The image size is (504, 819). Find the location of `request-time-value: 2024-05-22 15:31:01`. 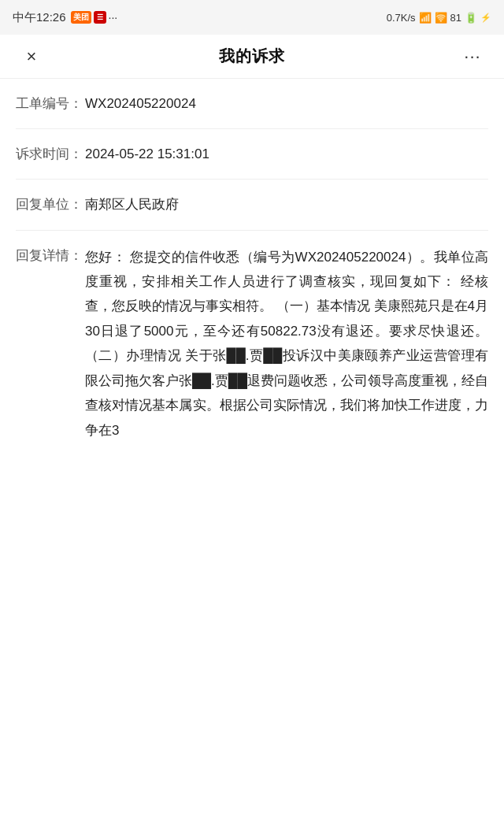

request-time-value: 2024-05-22 15:31:01 is located at coordinates (287, 154).